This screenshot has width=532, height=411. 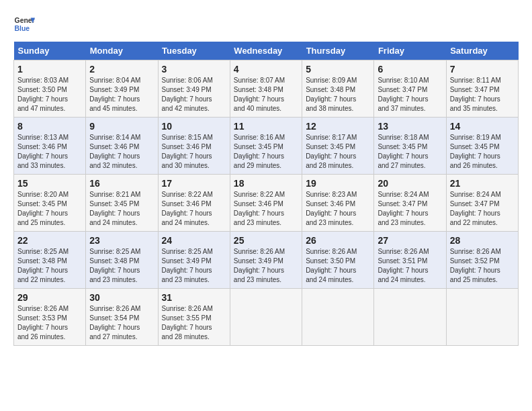 I want to click on day-cell: 25Sunrise: 8:26 AM Sunset: 3:49 PM Dayli…, so click(x=266, y=261).